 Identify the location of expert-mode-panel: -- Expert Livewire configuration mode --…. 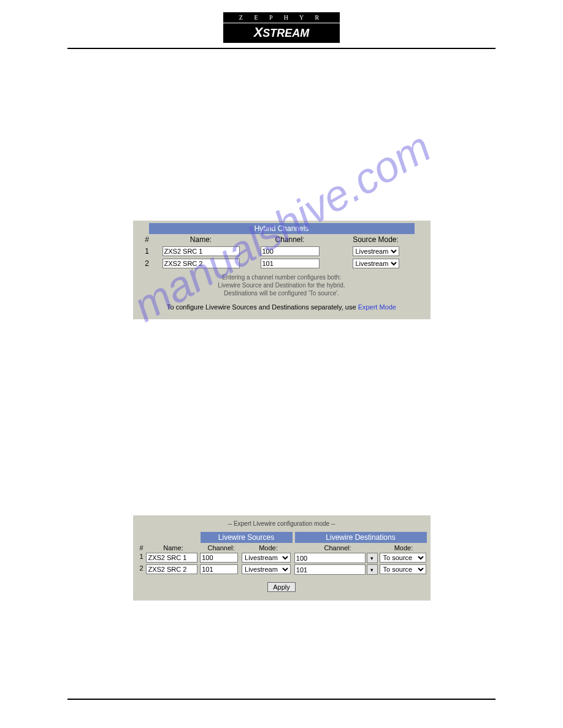
(282, 558).